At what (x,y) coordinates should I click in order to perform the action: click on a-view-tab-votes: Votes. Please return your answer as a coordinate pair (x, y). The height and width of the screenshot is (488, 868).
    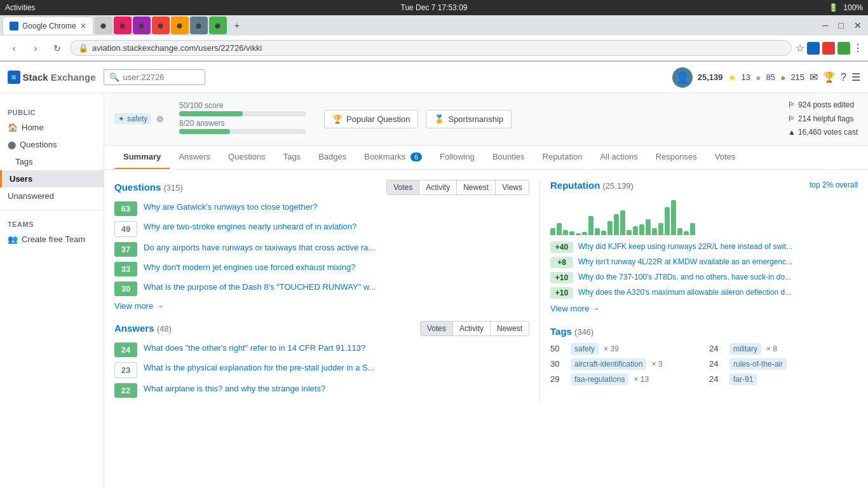
    Looking at the image, I should click on (437, 329).